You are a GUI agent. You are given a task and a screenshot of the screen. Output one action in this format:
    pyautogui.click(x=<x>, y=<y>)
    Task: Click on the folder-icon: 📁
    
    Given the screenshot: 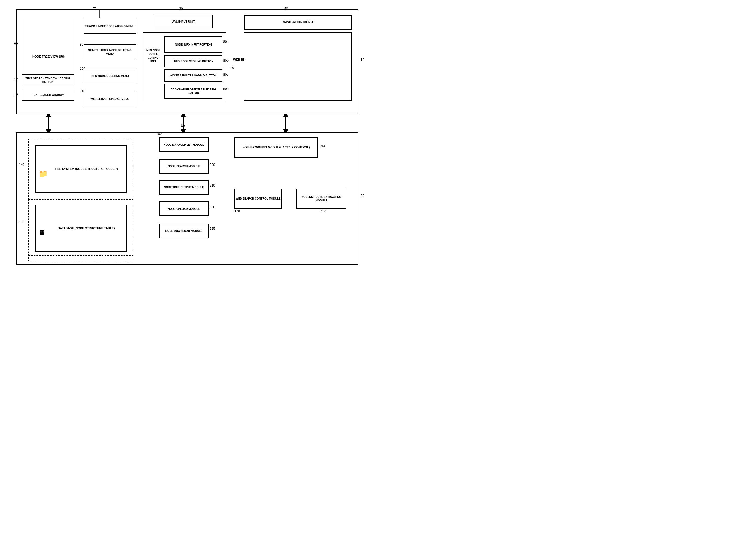 What is the action you would take?
    pyautogui.click(x=43, y=174)
    